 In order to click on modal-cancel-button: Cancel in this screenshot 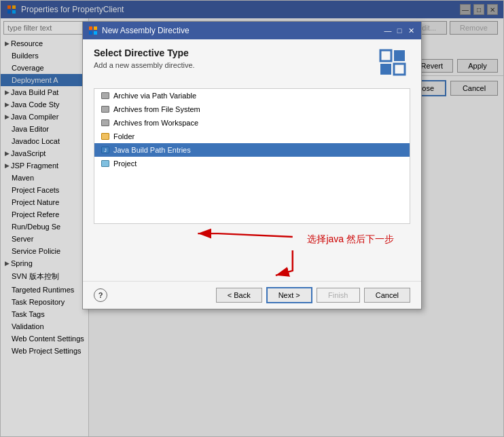, I will do `click(387, 295)`.